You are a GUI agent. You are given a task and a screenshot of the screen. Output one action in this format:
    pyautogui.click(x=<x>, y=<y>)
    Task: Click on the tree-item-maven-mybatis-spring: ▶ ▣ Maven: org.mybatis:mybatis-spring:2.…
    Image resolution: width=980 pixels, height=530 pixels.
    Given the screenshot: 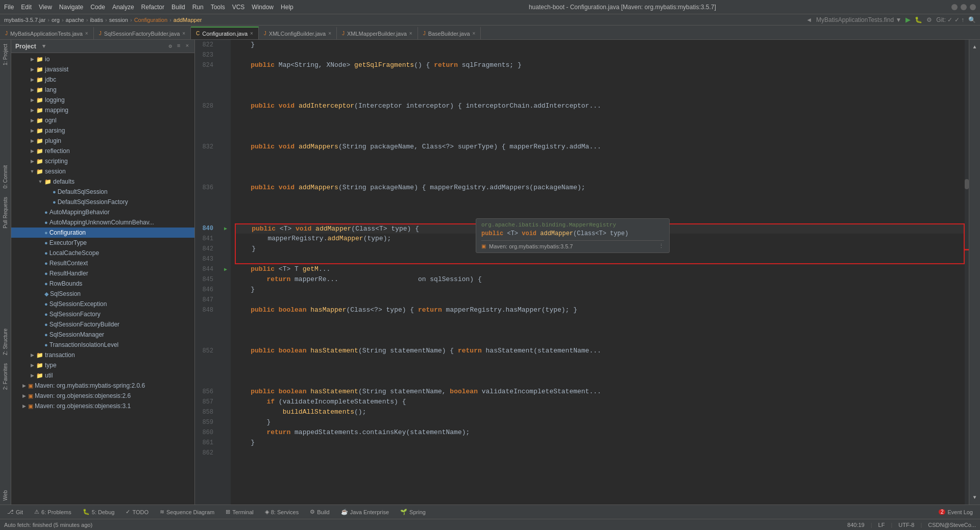 What is the action you would take?
    pyautogui.click(x=103, y=386)
    